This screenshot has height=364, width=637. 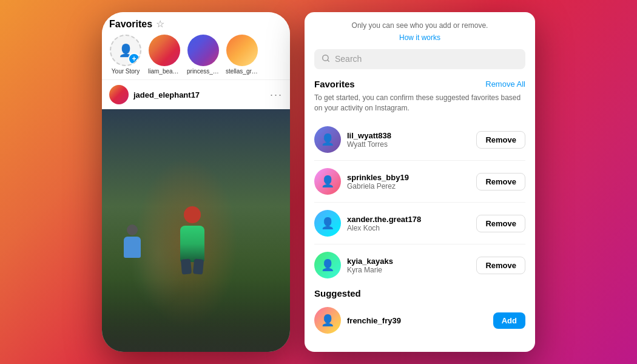 I want to click on post-header: jaded_elephant17 ···, so click(x=196, y=95).